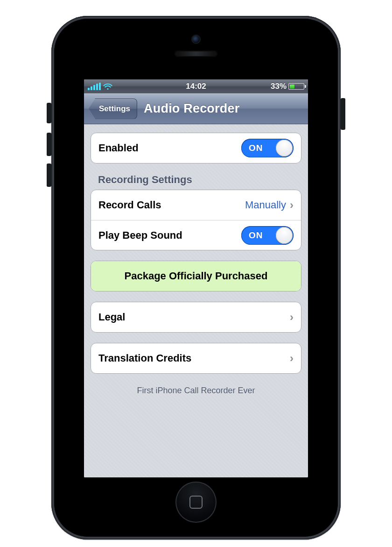 The height and width of the screenshot is (547, 392). Describe the element at coordinates (130, 205) in the screenshot. I see `row-record-calls-label: Record Calls` at that location.